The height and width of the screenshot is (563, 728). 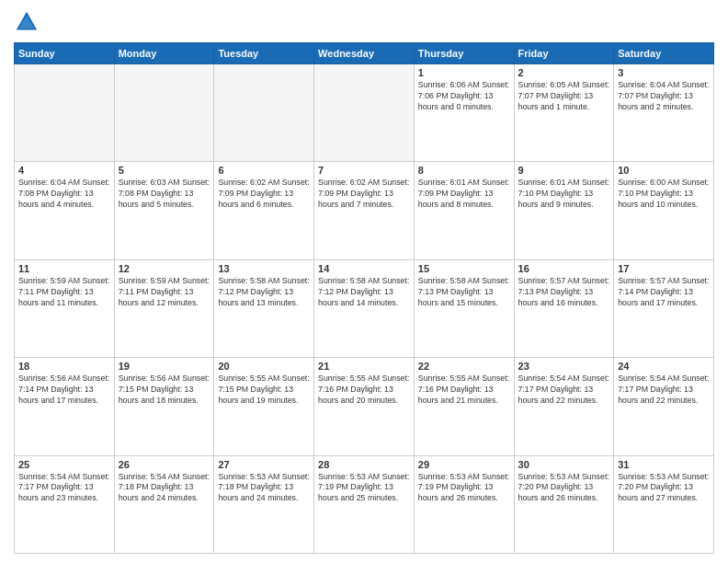 I want to click on calendar-cell: 10Sunrise: 6:00 AM Sunset: 7:10 PM Dayli…, so click(x=664, y=211).